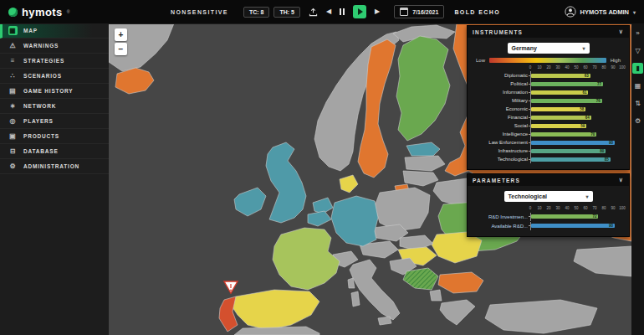 The height and width of the screenshot is (335, 644). What do you see at coordinates (385, 321) in the screenshot?
I see `country-sicily` at bounding box center [385, 321].